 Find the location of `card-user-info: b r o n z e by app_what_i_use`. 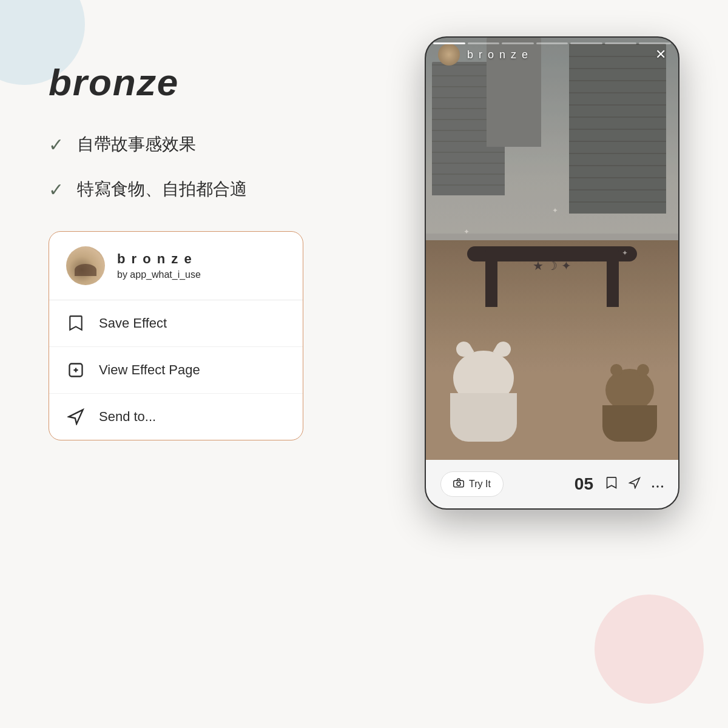

card-user-info: b r o n z e by app_what_i_use is located at coordinates (159, 266).